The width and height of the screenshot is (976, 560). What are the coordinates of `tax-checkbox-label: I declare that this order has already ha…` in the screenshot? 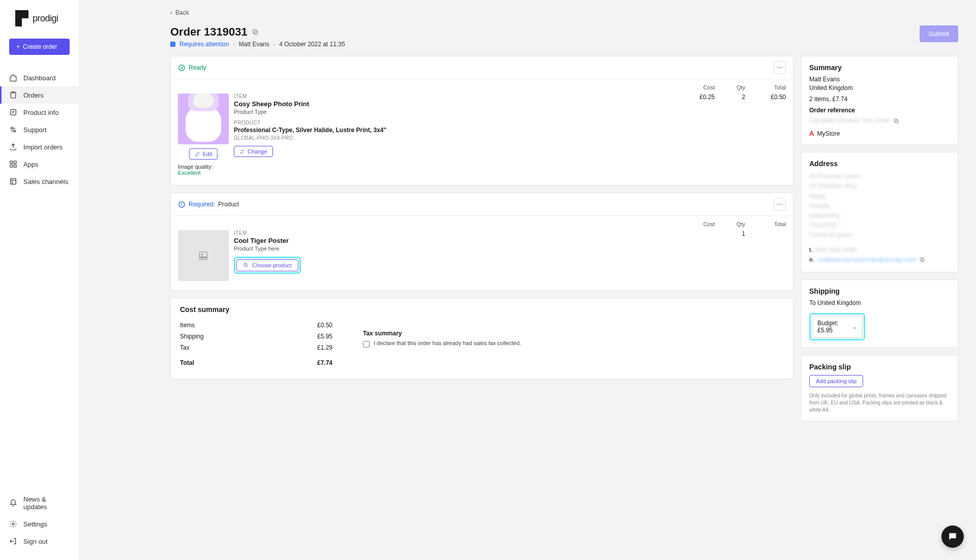 It's located at (447, 343).